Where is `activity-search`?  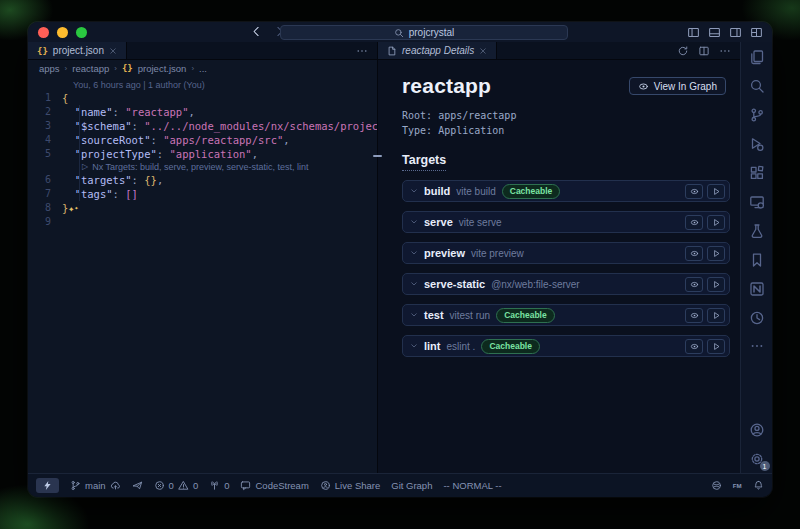
activity-search is located at coordinates (757, 86).